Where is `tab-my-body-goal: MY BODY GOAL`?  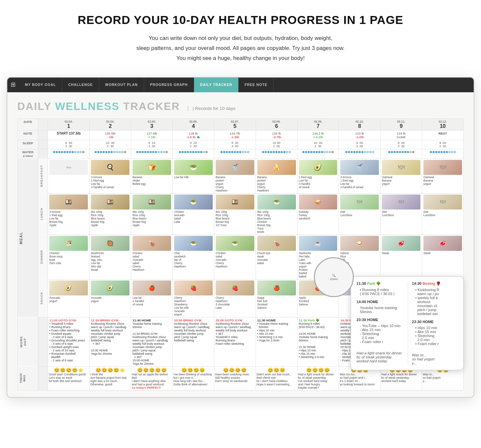 tab-my-body-goal: MY BODY GOAL is located at coordinates (41, 85).